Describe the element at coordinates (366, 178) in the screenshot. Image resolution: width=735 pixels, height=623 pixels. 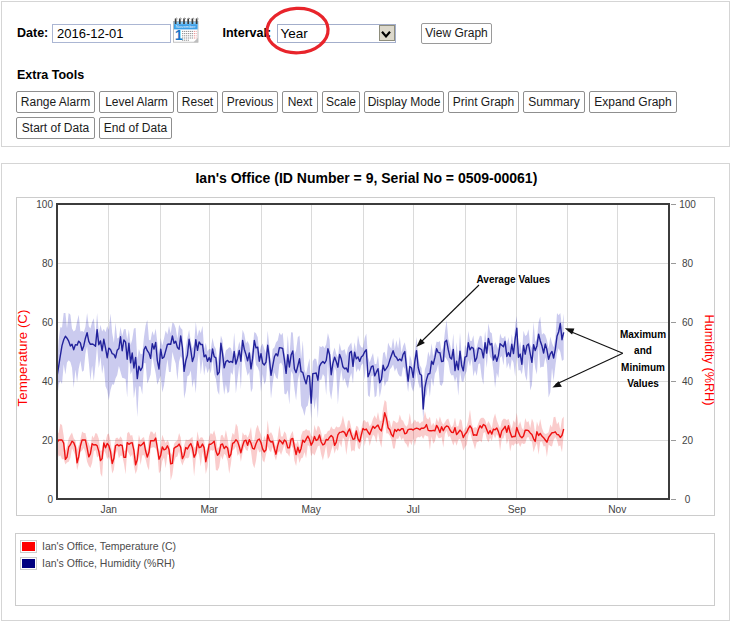
I see `svg-text:Ian's Office (ID Number = 9, S: Ian's Office (ID Number = 9, Serial No =…` at that location.